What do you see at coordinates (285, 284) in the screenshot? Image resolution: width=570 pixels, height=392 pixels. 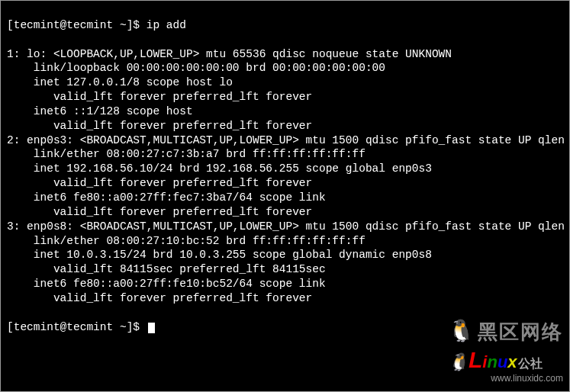 I see `output-line: inet6 fe80::a00:27ff:fe10:bc52/64 scope …` at bounding box center [285, 284].